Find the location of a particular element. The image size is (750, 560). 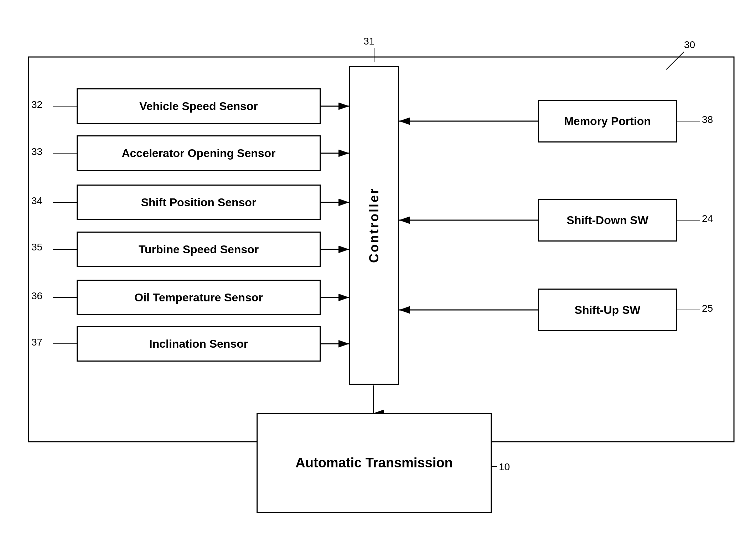

ref-38: 38 is located at coordinates (708, 120).